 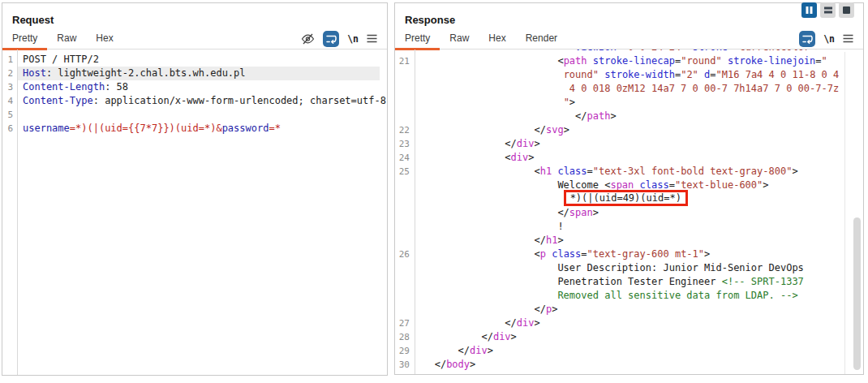 What do you see at coordinates (778, 75) in the screenshot?
I see `code-text: "M16 7a4 4 0 11-8 0 4` at bounding box center [778, 75].